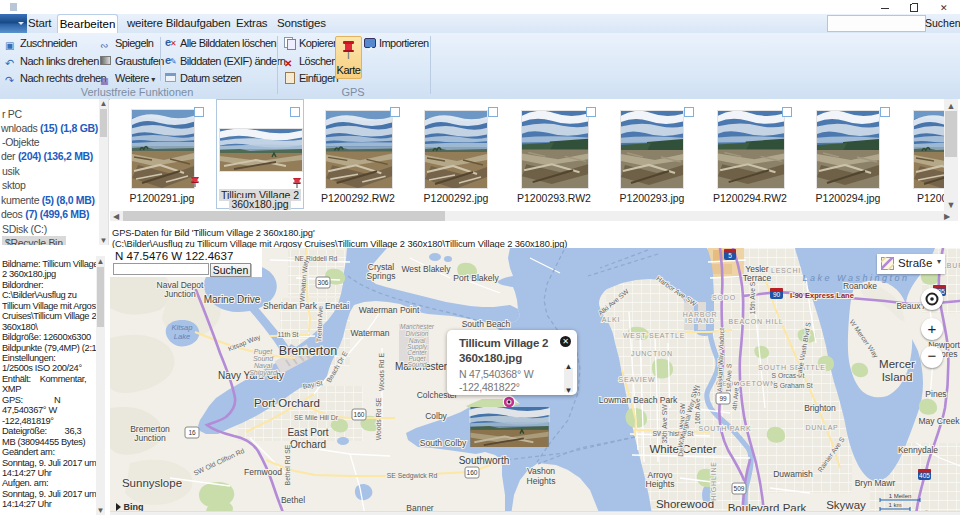  What do you see at coordinates (308, 432) in the screenshot?
I see `svg-text: East Port` at bounding box center [308, 432].